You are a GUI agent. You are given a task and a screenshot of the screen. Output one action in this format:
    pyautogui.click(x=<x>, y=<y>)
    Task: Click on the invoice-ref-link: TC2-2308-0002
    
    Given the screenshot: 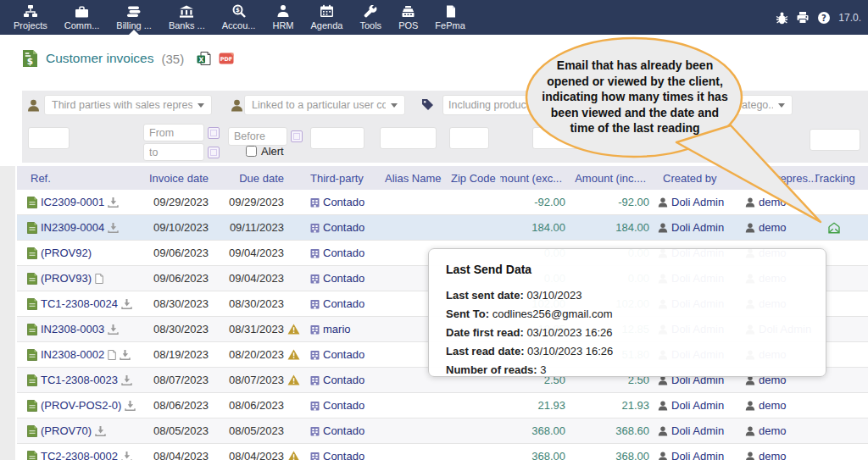 What is the action you would take?
    pyautogui.click(x=80, y=455)
    